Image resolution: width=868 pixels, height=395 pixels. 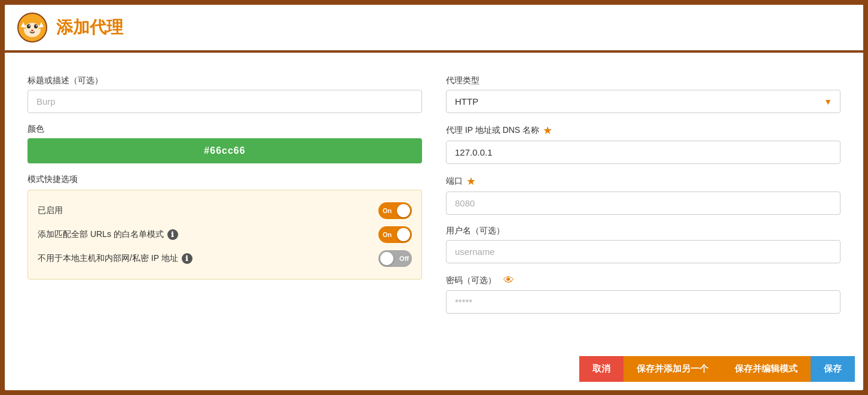 I want to click on port-group: 端口 ★, so click(x=643, y=195).